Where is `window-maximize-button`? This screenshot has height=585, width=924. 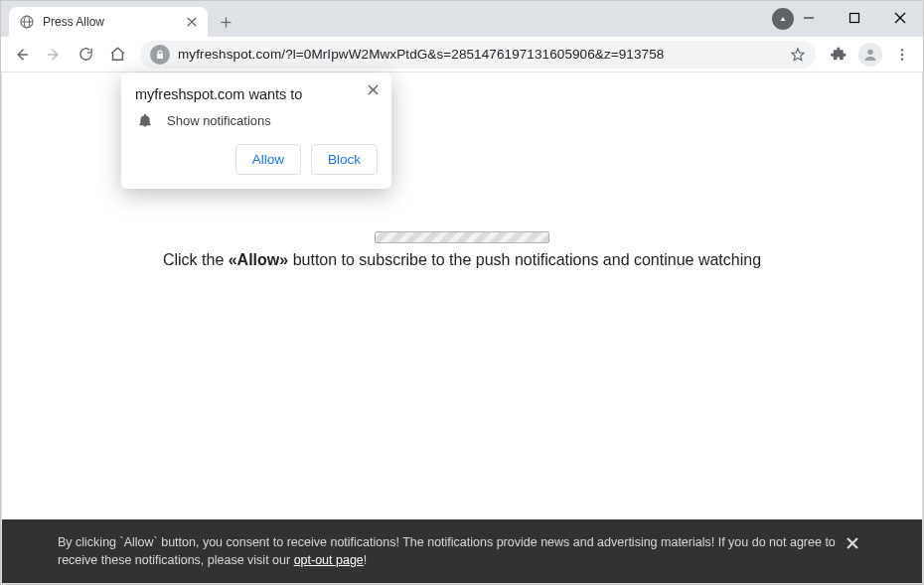
window-maximize-button is located at coordinates (854, 18).